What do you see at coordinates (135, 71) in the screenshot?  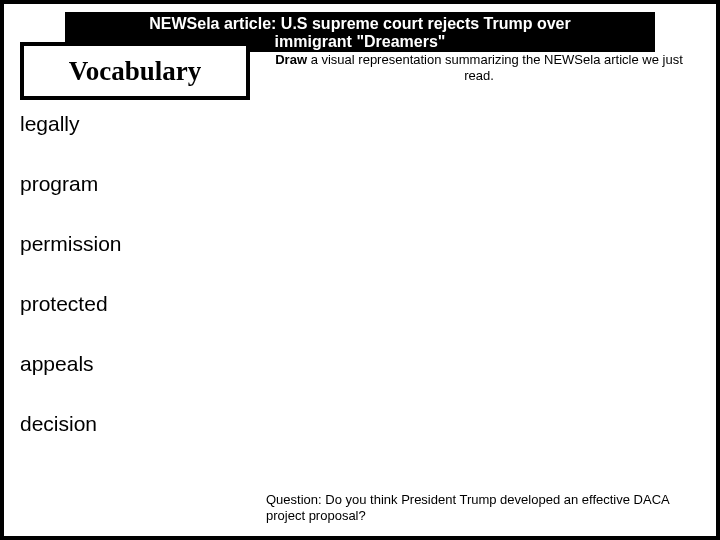 I see `vocabulary-box: Vocabulary` at bounding box center [135, 71].